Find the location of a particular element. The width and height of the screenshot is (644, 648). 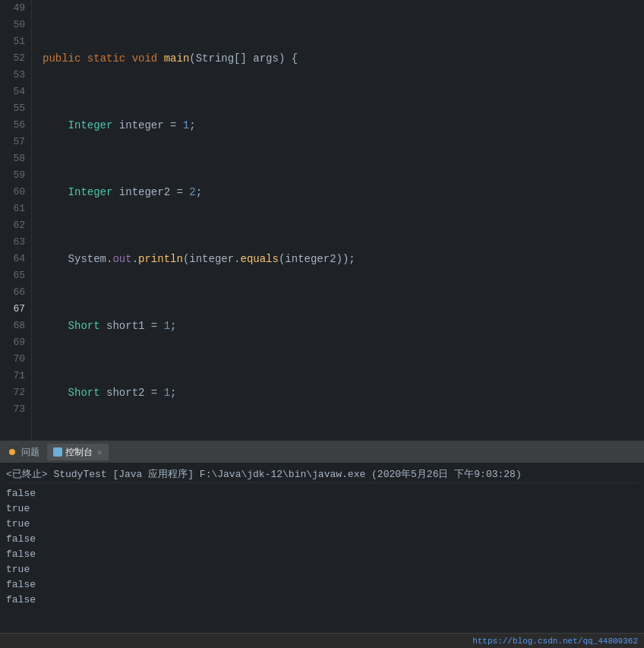

console-output-line-6: true is located at coordinates (322, 570).